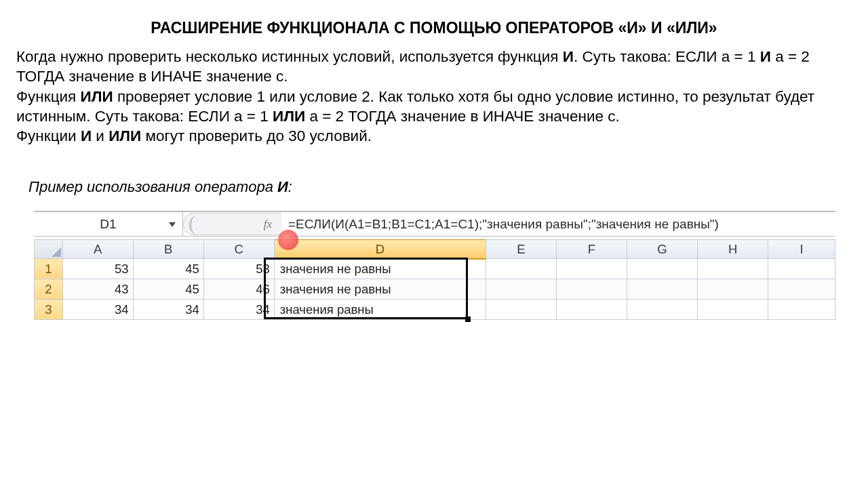 Image resolution: width=868 pixels, height=488 pixels. Describe the element at coordinates (802, 249) in the screenshot. I see `column-header: I` at that location.